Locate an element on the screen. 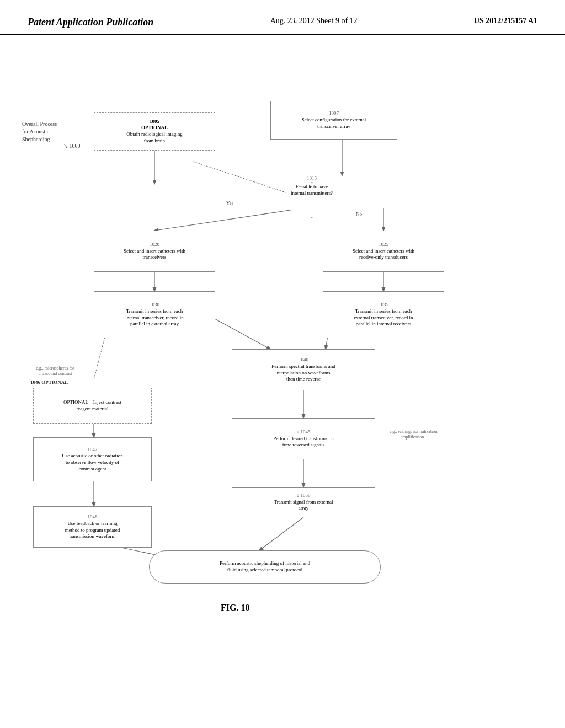  overall-process-label: Overall Processfor AcousticShepherding is located at coordinates (40, 132).